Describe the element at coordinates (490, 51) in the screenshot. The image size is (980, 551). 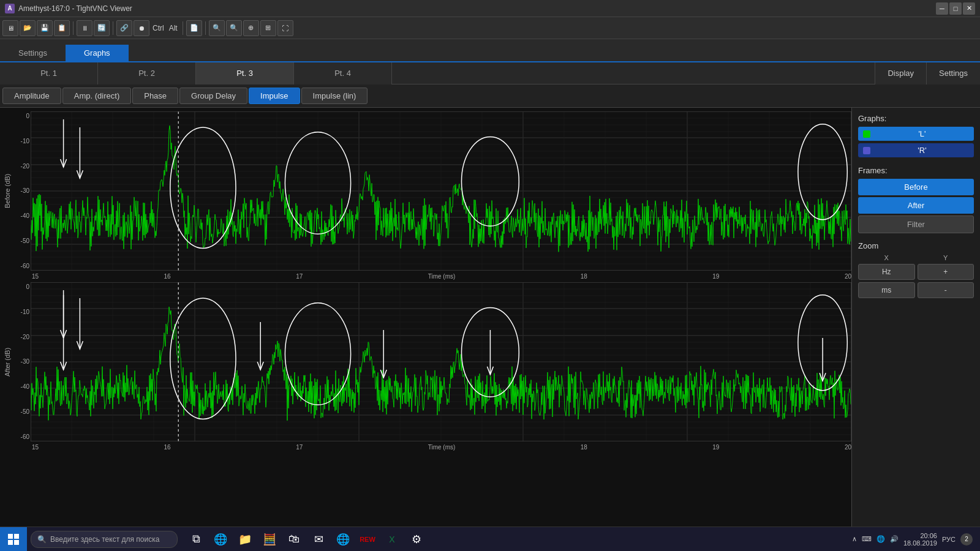
I see `main-nav: Settings Graphs` at that location.